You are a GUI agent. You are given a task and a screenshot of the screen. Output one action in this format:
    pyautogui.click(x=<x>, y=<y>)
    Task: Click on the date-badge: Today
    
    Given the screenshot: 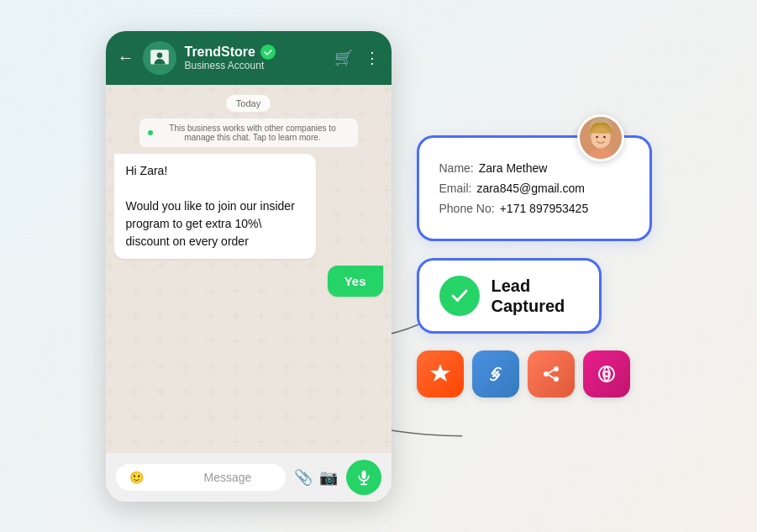 What is the action you would take?
    pyautogui.click(x=249, y=103)
    